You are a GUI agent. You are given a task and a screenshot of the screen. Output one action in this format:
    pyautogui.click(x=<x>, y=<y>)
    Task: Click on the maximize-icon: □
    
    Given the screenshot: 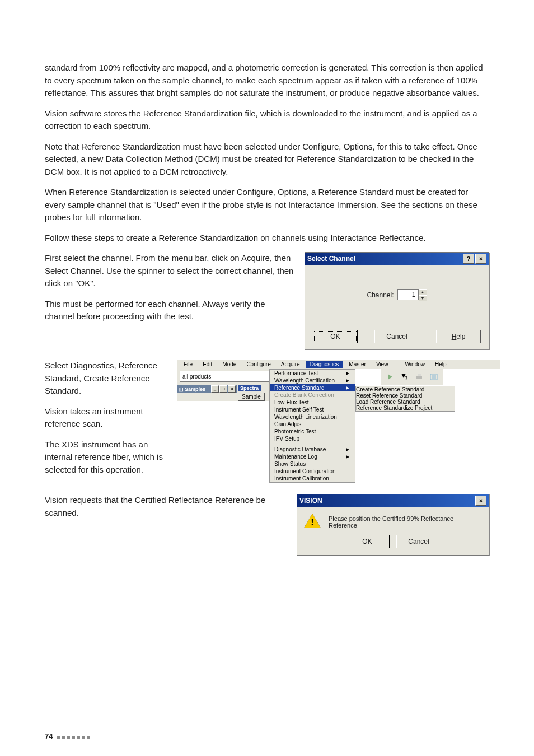 What is the action you would take?
    pyautogui.click(x=223, y=389)
    